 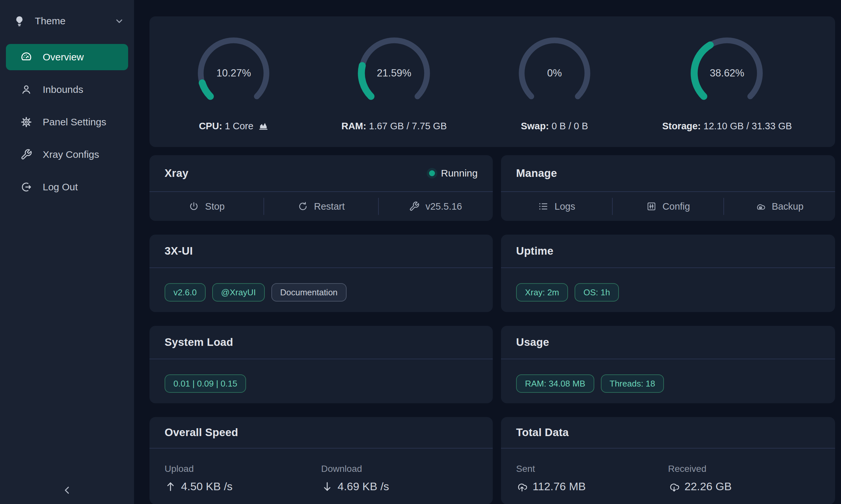 I want to click on storage-gauge: 38.62% Storage: 12.10 GB / 31.33 GB, so click(x=727, y=82).